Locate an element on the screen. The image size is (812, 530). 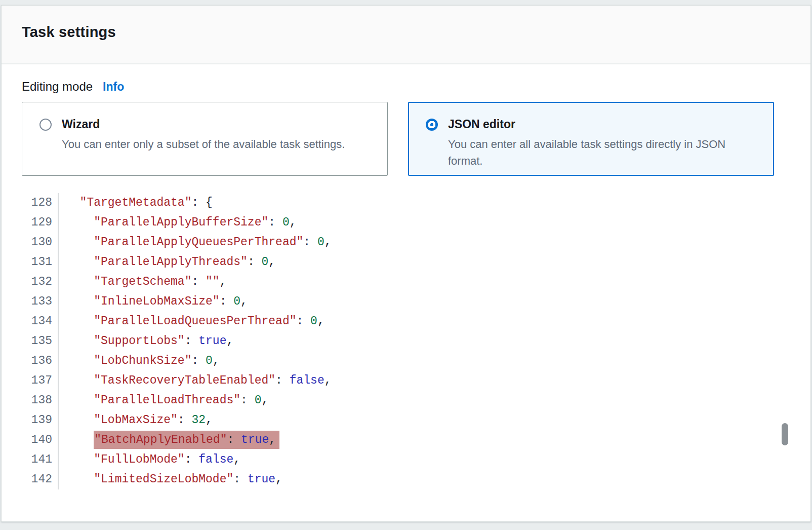
code-segment: "InlineLobMaxSize": 0, is located at coordinates (171, 301).